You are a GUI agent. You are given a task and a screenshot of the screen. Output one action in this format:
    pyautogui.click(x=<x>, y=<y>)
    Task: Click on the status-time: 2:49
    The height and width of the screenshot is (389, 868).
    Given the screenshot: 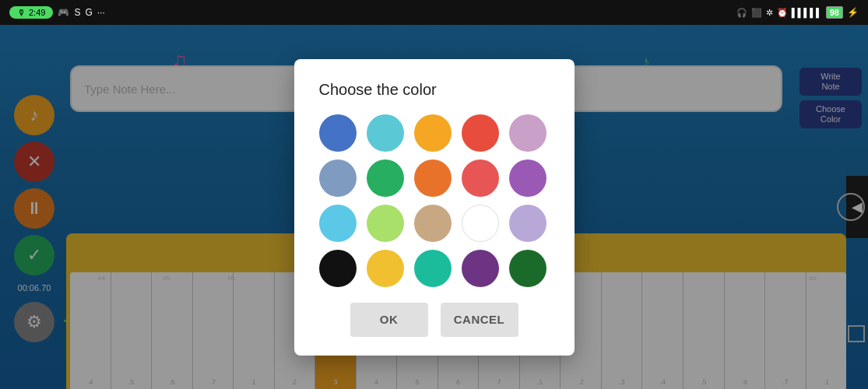 What is the action you would take?
    pyautogui.click(x=37, y=12)
    